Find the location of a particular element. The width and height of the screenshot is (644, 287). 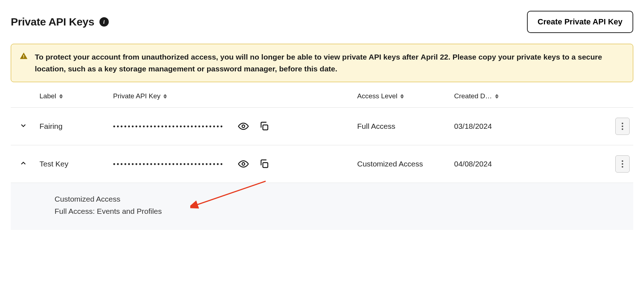

page-header: Private API Keys i Create Private API Ke… is located at coordinates (322, 22).